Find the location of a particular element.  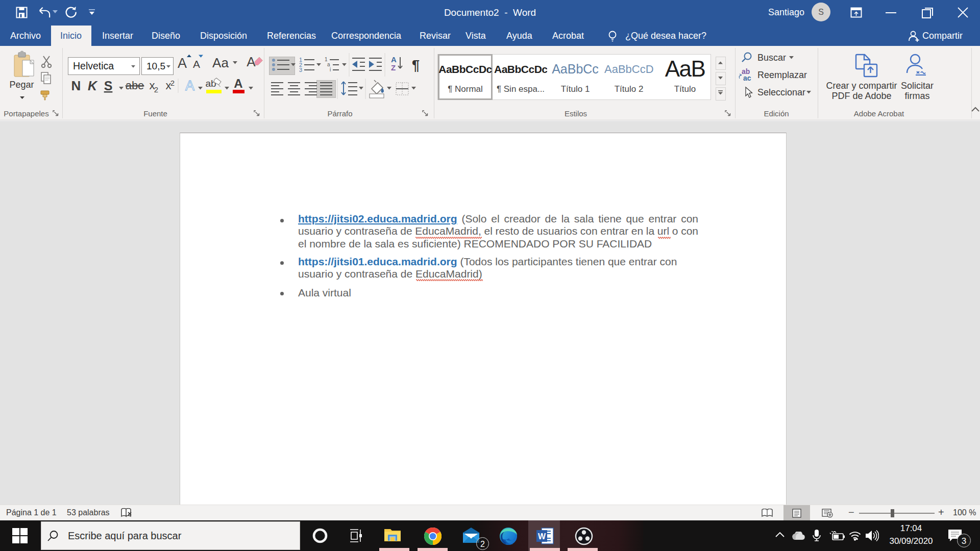

svg-text: K is located at coordinates (93, 86).